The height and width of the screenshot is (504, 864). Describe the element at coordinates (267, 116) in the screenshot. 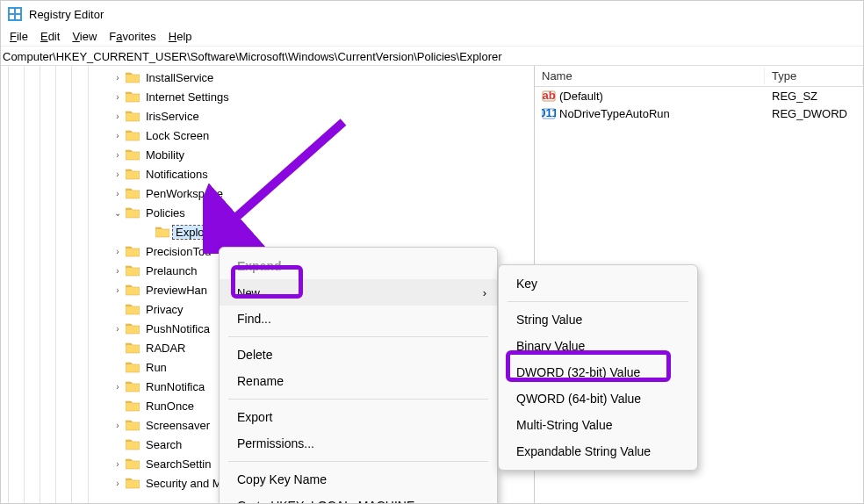

I see `tree-node: ›IrisService` at that location.